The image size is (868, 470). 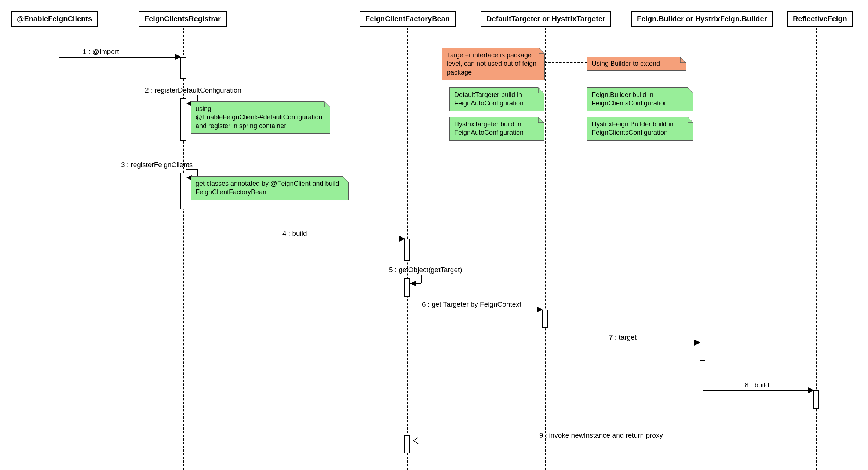 I want to click on participant-feignclientfactorybean: FeignClientFactoryBean, so click(x=408, y=19).